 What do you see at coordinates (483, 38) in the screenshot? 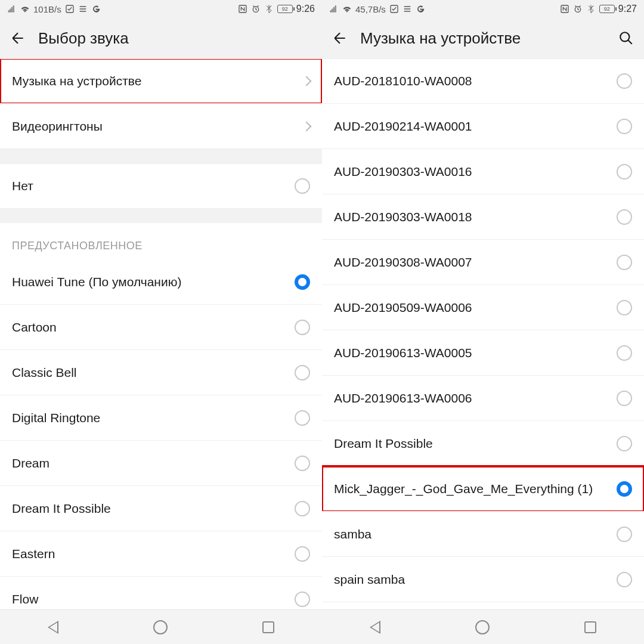
I see `header: Музыка на устройстве` at bounding box center [483, 38].